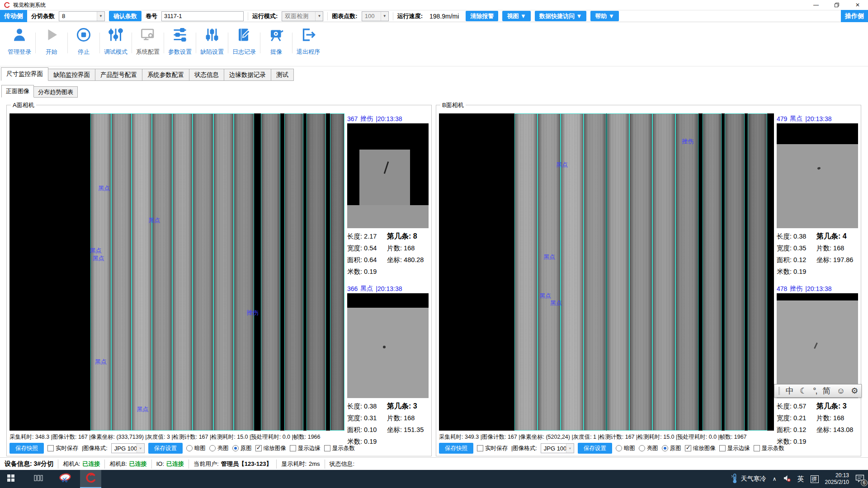 Image resolution: width=868 pixels, height=488 pixels. What do you see at coordinates (244, 44) in the screenshot?
I see `log-record-button: 日志记录` at bounding box center [244, 44].